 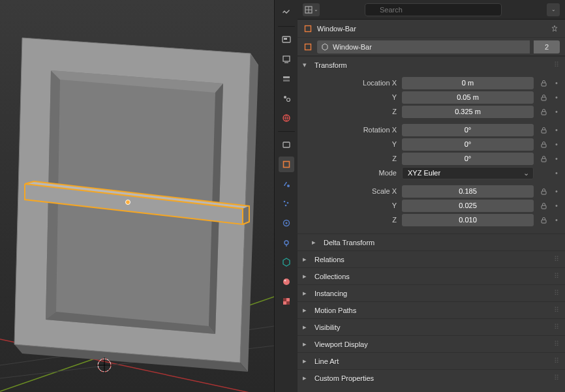 What do you see at coordinates (468, 83) in the screenshot?
I see `location-x-field: 0 m` at bounding box center [468, 83].